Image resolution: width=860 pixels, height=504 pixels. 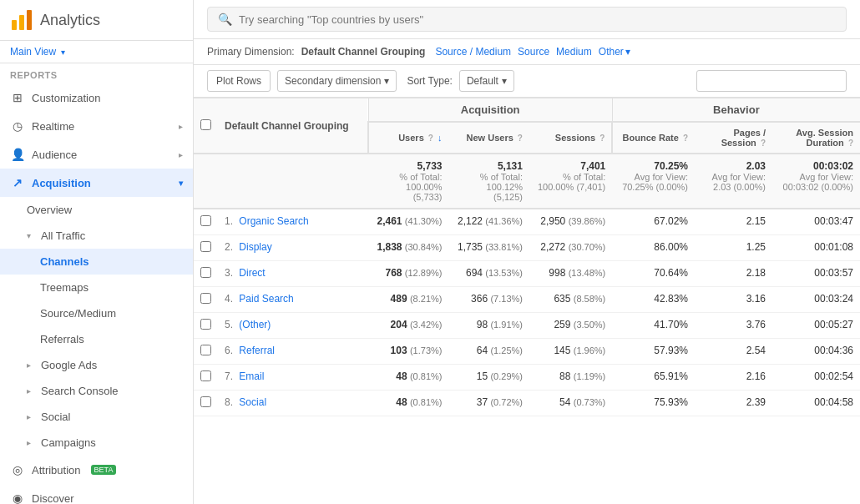 What do you see at coordinates (239, 81) in the screenshot?
I see `plot-rows-button: Plot Rows` at bounding box center [239, 81].